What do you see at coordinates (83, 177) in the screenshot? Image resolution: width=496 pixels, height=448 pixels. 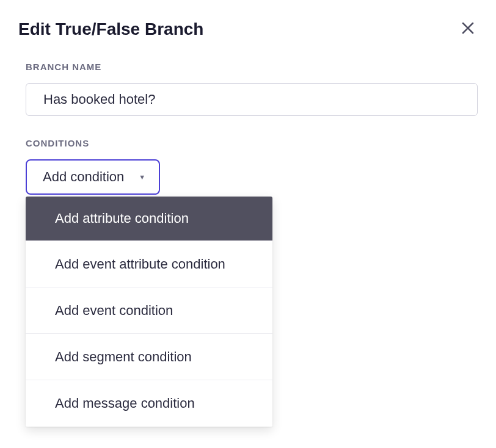 I see `add-condition-trigger-label: Add condition` at bounding box center [83, 177].